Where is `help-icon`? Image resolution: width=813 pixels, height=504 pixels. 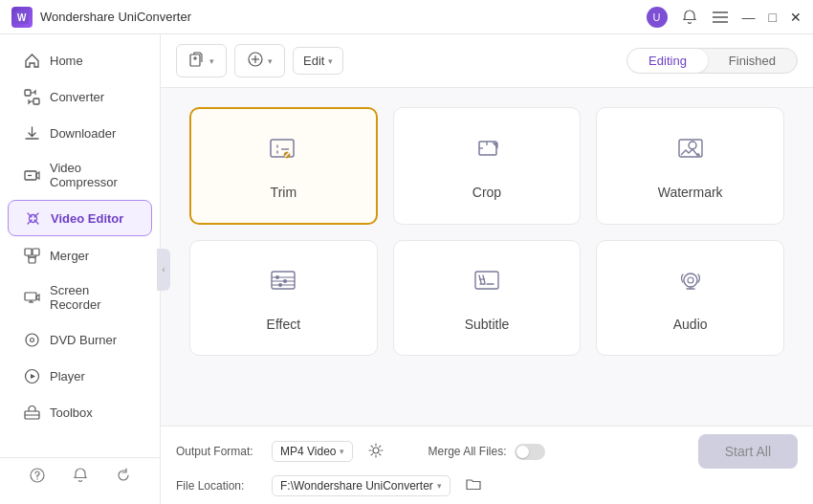 help-icon is located at coordinates (37, 477).